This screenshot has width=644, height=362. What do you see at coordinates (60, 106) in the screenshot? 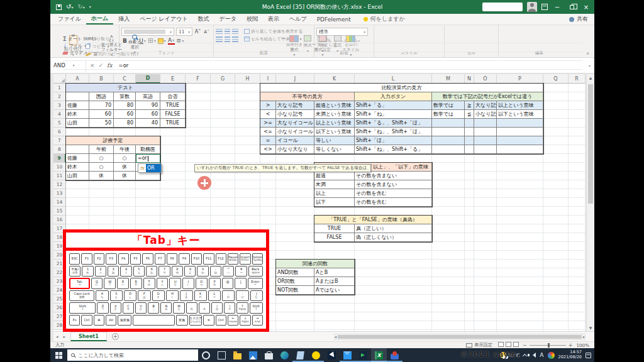
I see `row-header-3: 3` at bounding box center [60, 106].